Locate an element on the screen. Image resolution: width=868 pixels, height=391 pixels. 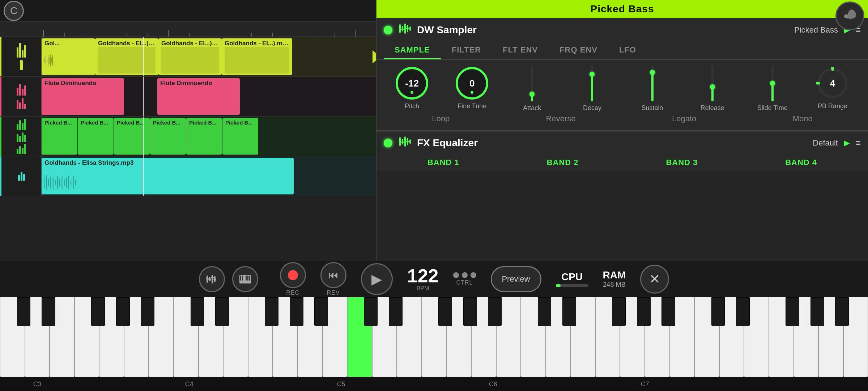
eq-icon is located at coordinates (405, 143).